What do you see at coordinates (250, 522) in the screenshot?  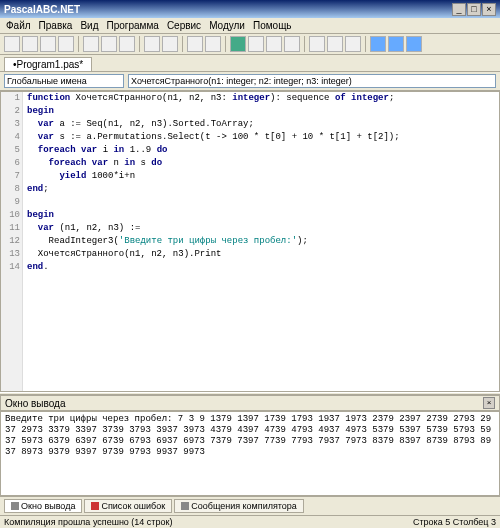 I see `statusbar: Компиляция прошла успешно (14 строк) Стр…` at bounding box center [250, 522].